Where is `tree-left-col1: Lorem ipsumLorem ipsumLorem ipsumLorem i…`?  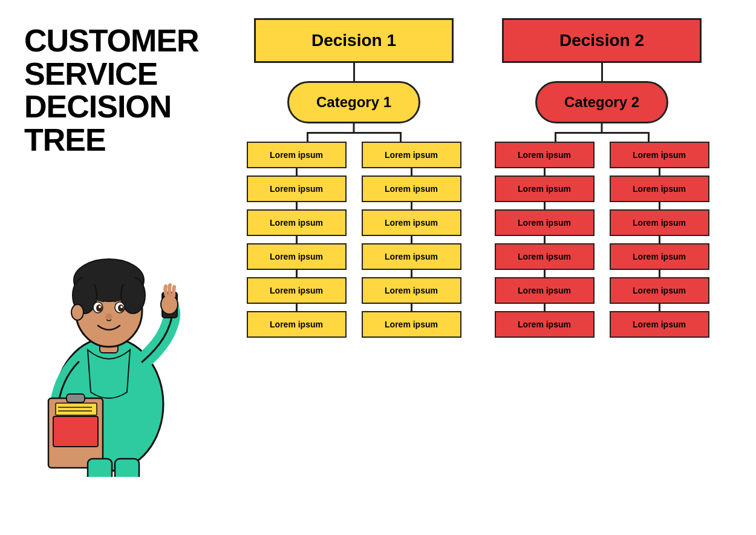 tree-left-col1: Lorem ipsumLorem ipsumLorem ipsumLorem i… is located at coordinates (296, 240).